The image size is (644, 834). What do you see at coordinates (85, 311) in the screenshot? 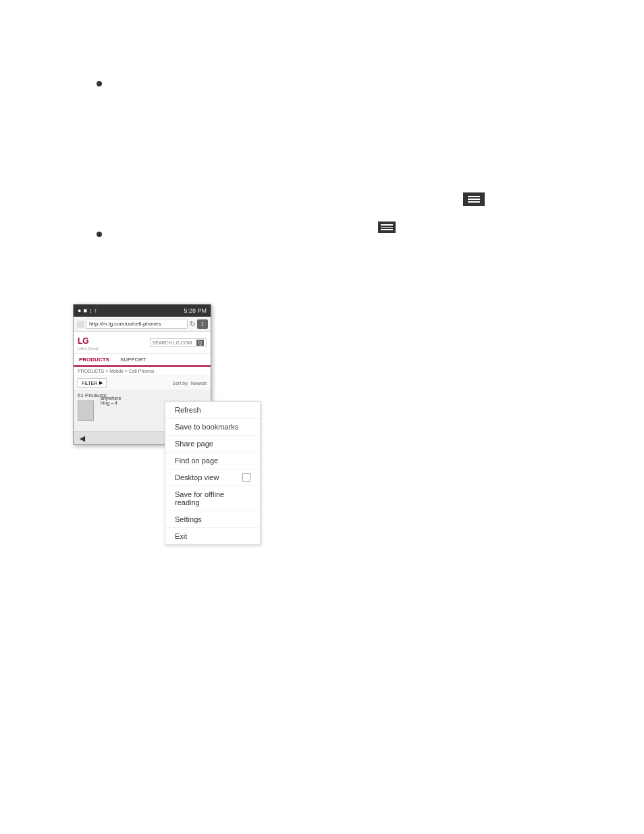
I see `signal-icon: ■` at bounding box center [85, 311].